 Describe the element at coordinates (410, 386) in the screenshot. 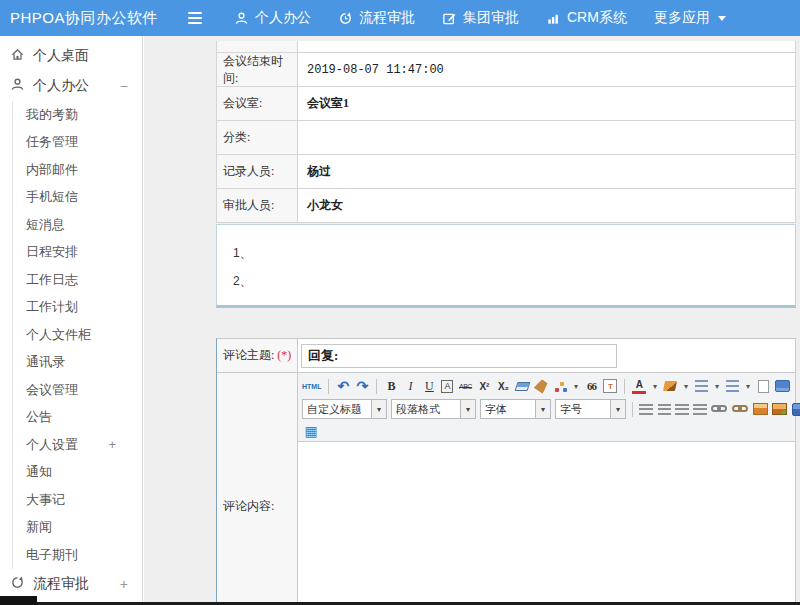

I see `italic-icon: I` at that location.